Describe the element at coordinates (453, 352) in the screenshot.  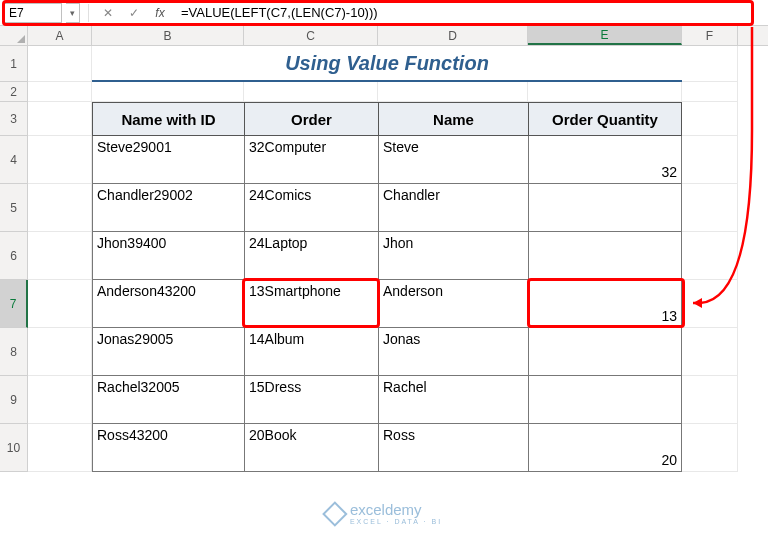
I see `cell-D8: Jonas` at that location.